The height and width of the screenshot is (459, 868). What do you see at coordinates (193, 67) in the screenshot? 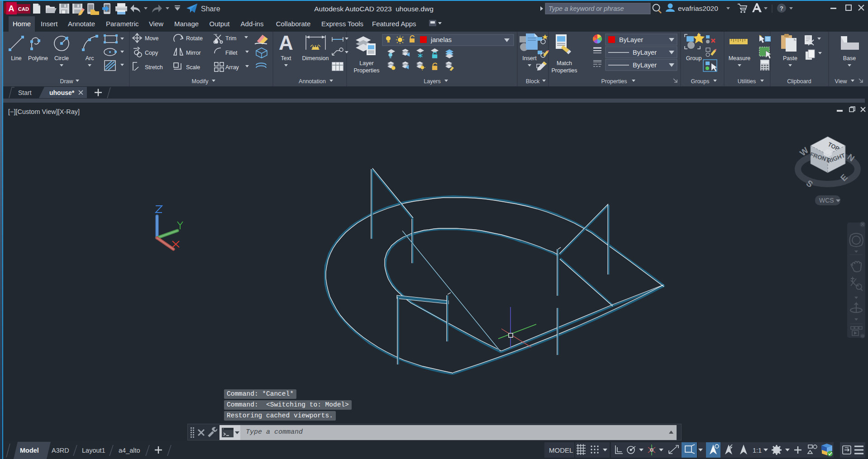
I see `svg-text: Scale` at bounding box center [193, 67].